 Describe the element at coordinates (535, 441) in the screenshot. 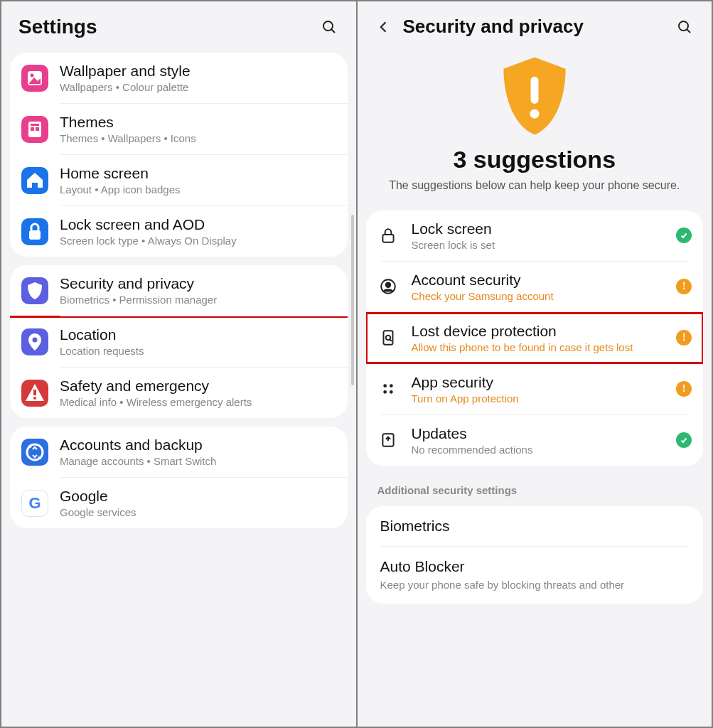

I see `security-row-updates: UpdatesNo recommended actions` at that location.